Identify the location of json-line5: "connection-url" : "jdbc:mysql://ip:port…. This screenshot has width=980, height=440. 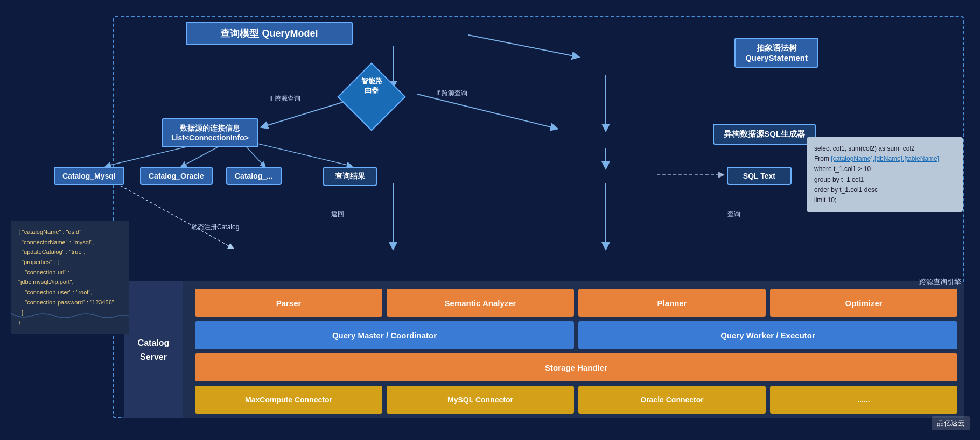
(70, 278).